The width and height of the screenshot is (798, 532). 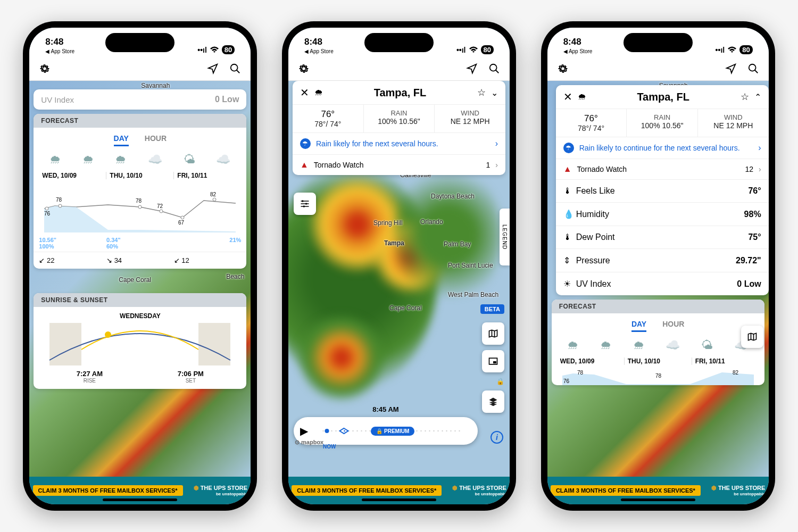 I want to click on night-cloud-icon: ☁️, so click(x=155, y=160).